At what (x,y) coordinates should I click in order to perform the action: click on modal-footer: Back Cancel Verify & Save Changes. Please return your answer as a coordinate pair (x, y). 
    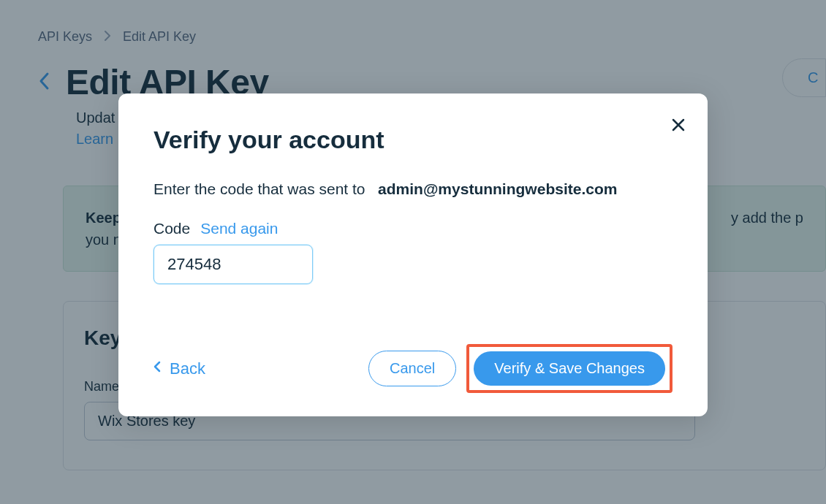
    Looking at the image, I should click on (413, 368).